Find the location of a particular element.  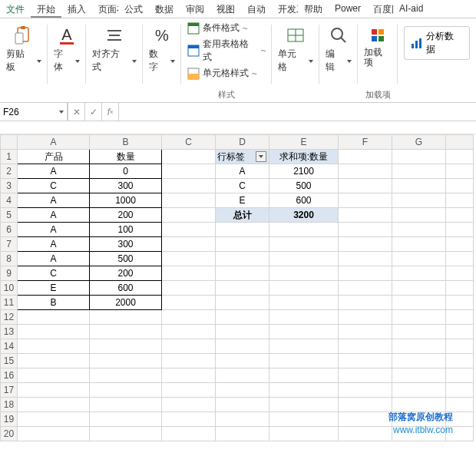

cell-F1 is located at coordinates (365, 157).